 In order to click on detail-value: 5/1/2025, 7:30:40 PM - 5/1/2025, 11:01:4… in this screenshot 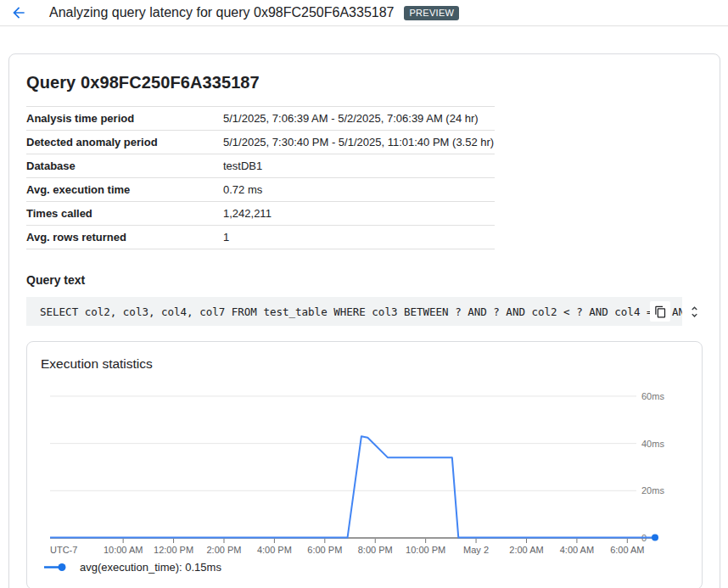, I will do `click(359, 143)`.